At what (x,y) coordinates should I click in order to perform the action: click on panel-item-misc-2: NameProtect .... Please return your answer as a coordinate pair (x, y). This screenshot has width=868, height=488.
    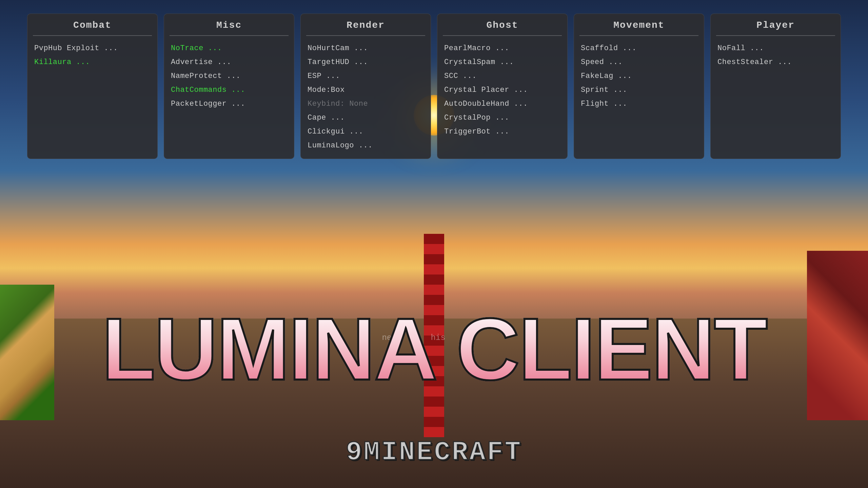
    Looking at the image, I should click on (229, 76).